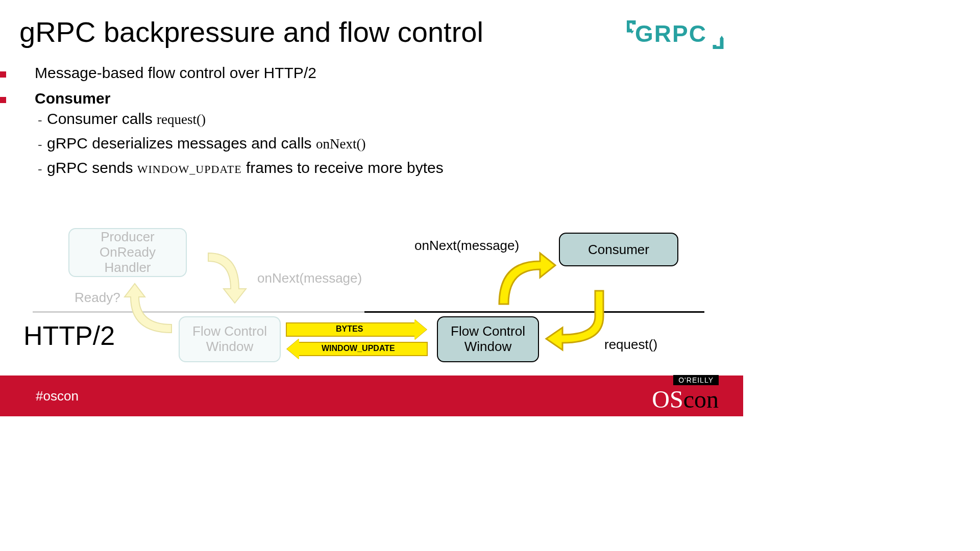 The image size is (980, 551). What do you see at coordinates (372, 396) in the screenshot?
I see `footer-bar` at bounding box center [372, 396].